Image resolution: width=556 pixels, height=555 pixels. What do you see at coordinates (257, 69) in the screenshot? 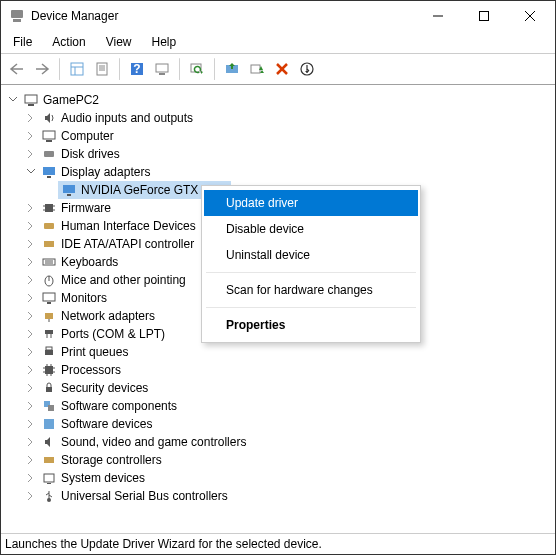
I see `disable-device-toolbar-button` at bounding box center [257, 69].